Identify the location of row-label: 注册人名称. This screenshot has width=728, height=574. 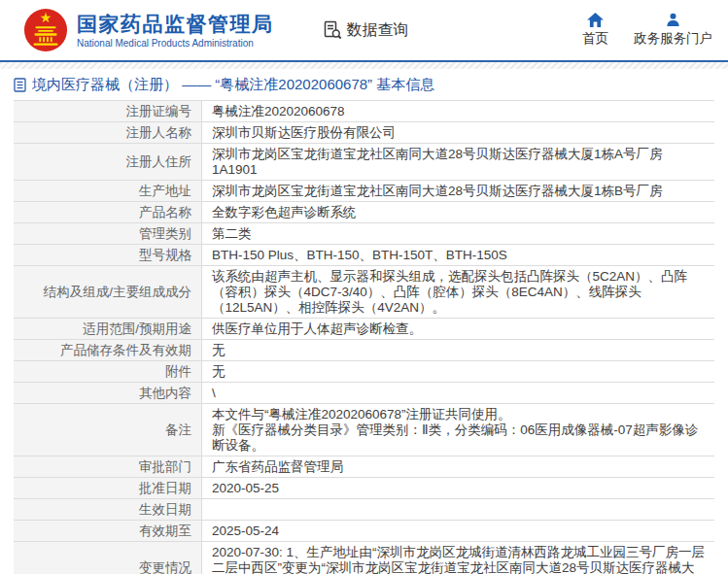
(108, 132).